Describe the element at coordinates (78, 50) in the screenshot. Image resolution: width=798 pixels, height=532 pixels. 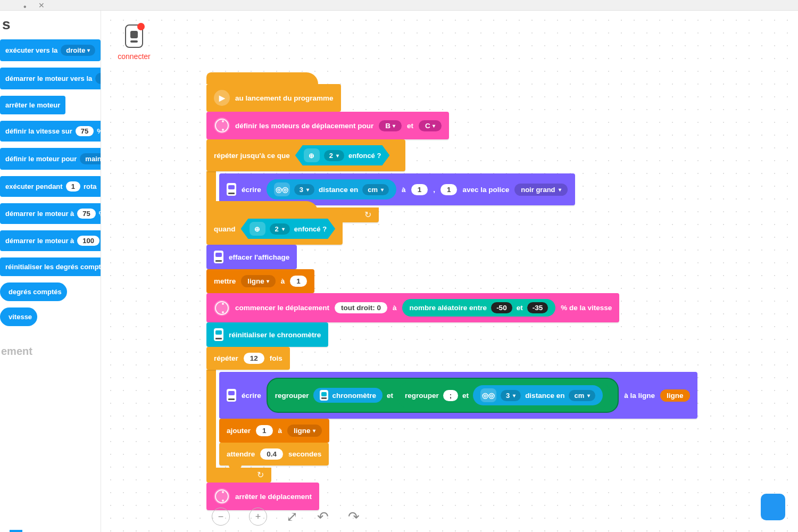
I see `dropdown-direction: droite` at that location.